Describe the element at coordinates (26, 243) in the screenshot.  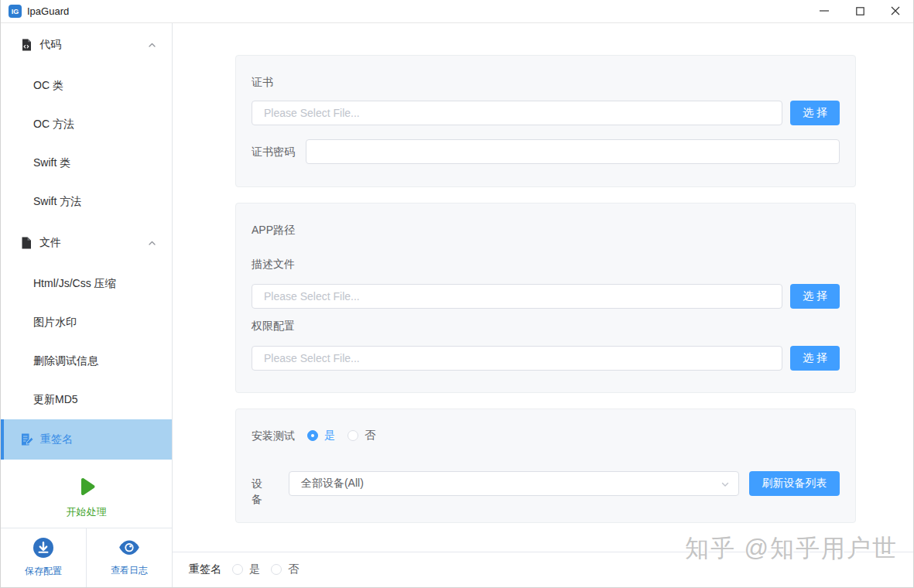
I see `document-icon` at that location.